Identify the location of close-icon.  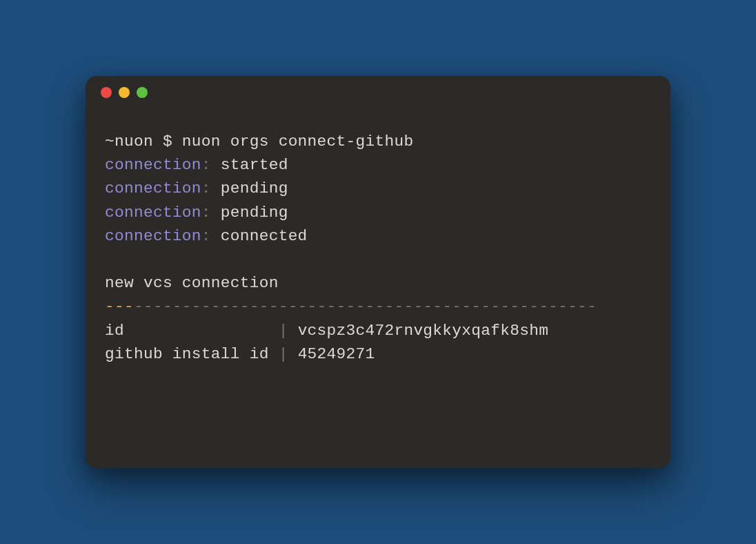
(106, 93).